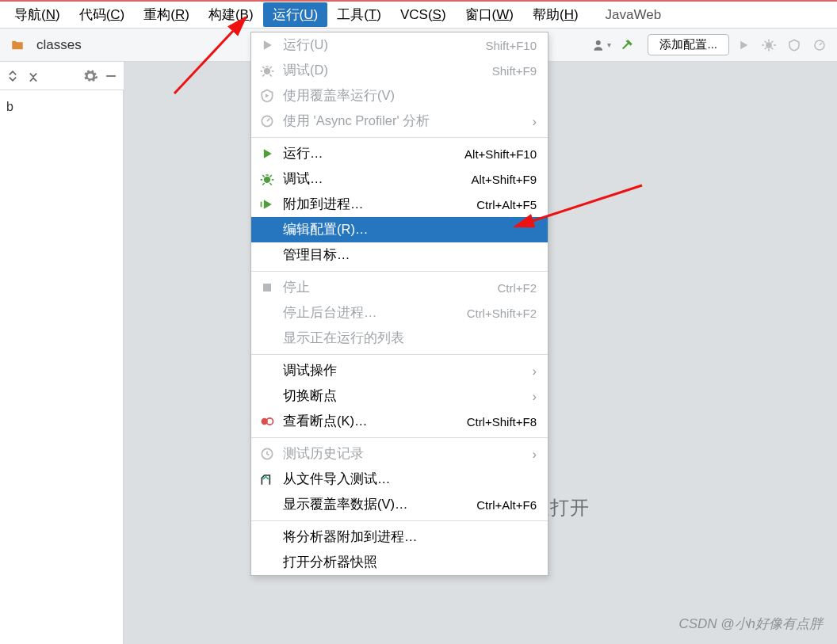 The image size is (837, 644). I want to click on profiler-icon, so click(820, 45).